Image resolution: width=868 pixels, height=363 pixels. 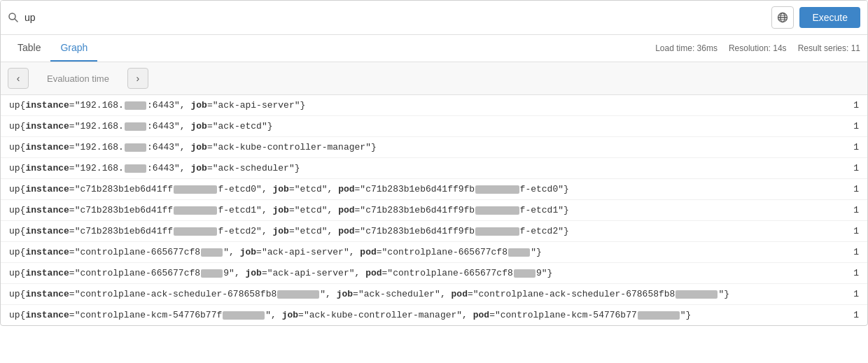 I want to click on next-button: ›, so click(x=138, y=78).